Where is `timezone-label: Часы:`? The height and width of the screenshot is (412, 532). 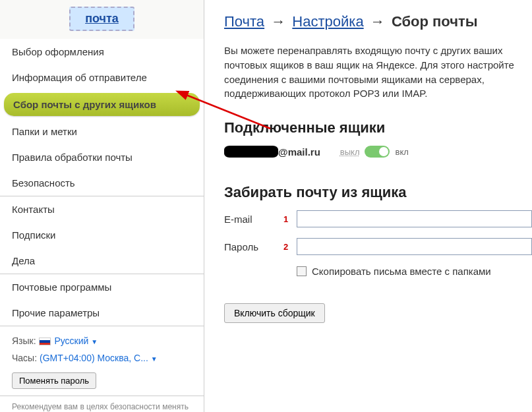 timezone-label: Часы: is located at coordinates (24, 358).